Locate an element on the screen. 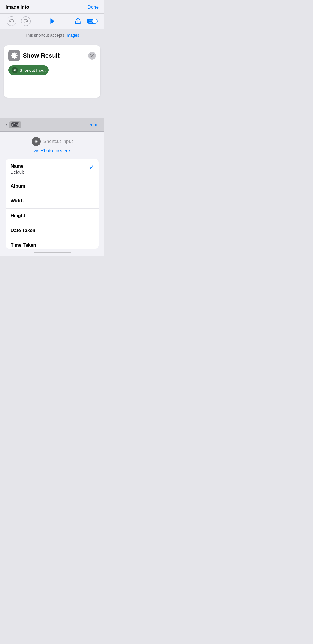  options-list: Name Default ✓ Album Width Height Date T… is located at coordinates (52, 204).